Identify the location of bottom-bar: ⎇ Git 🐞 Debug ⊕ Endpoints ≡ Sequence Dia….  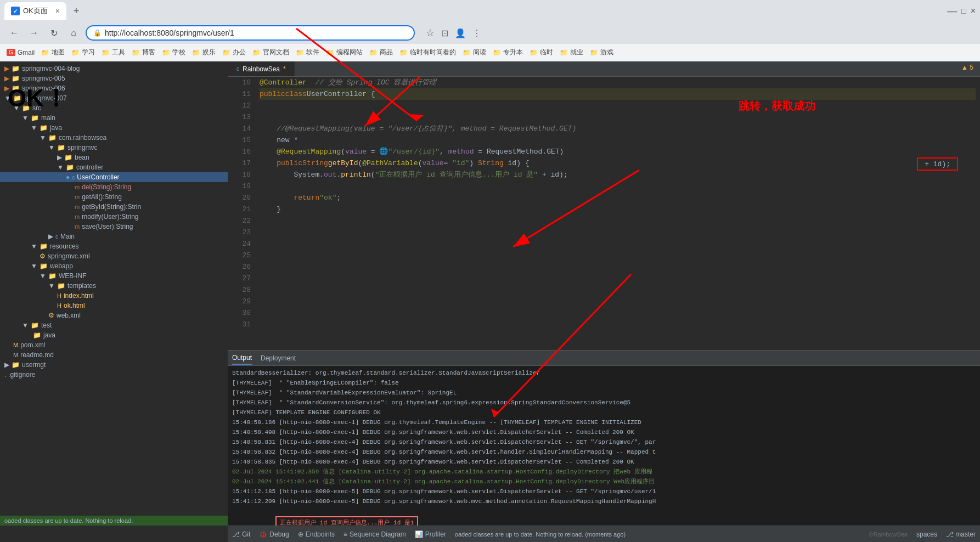
(604, 534).